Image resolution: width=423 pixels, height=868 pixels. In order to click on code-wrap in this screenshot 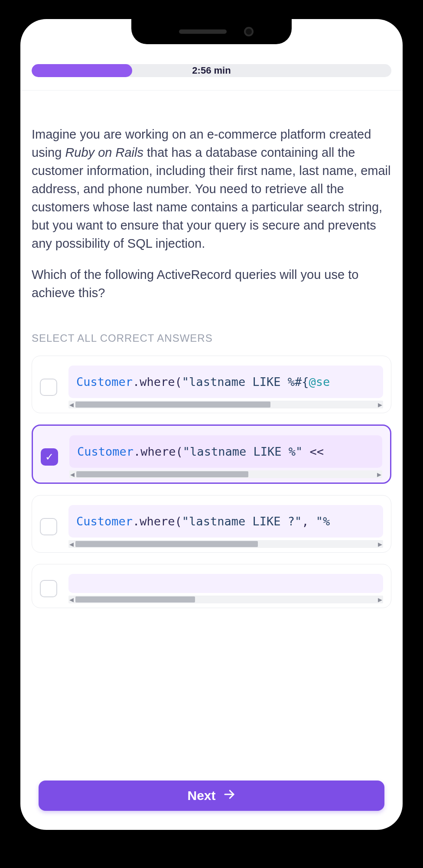, I will do `click(226, 589)`.